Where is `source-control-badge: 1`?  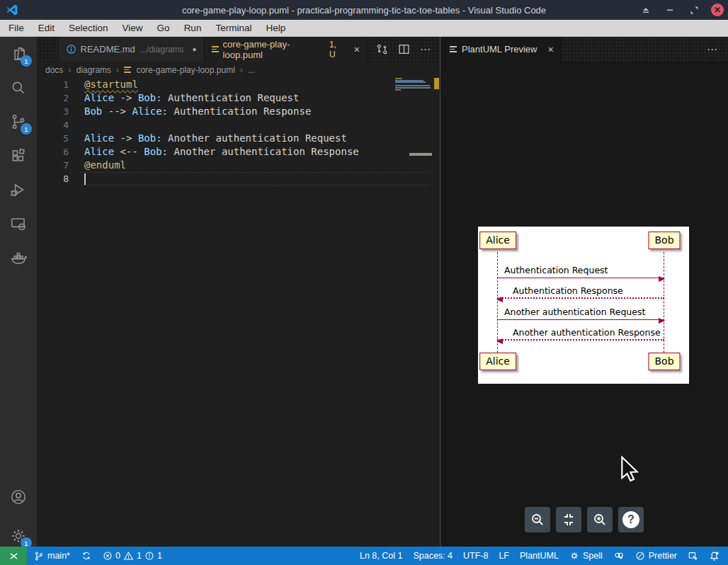 source-control-badge: 1 is located at coordinates (26, 129).